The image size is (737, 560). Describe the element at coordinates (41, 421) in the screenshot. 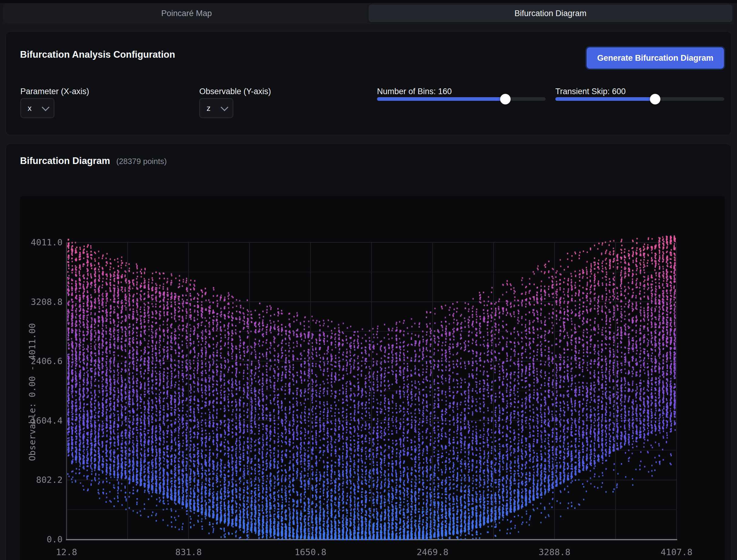

I see `y-tick-label: 1604.4` at that location.